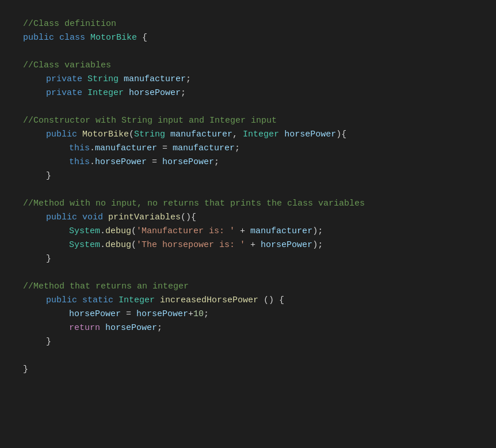  What do you see at coordinates (238, 135) in the screenshot?
I see `comma-1: ,` at bounding box center [238, 135].